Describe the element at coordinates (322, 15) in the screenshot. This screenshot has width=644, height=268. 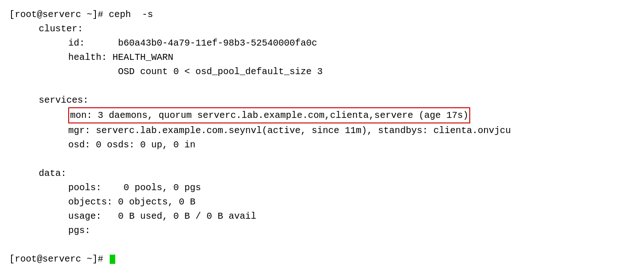
I see `command-line: [root@serverc ~]# ceph -s` at that location.